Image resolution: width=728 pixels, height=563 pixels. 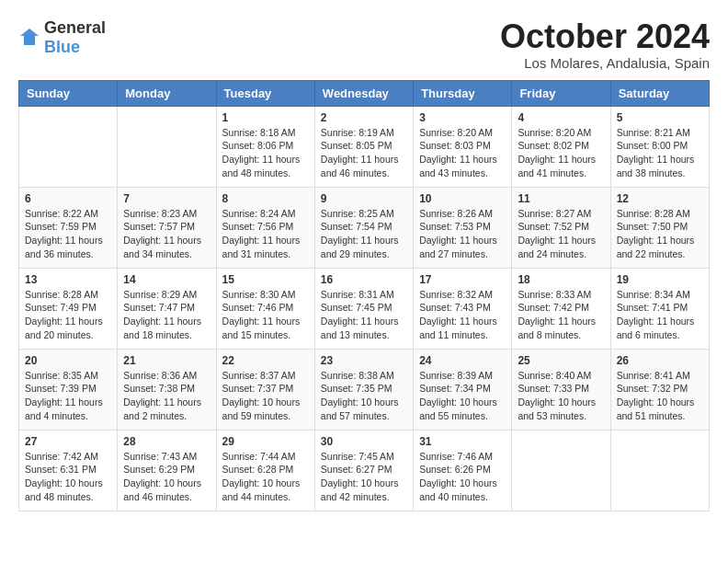 What do you see at coordinates (68, 234) in the screenshot?
I see `day-info: Sunrise: 8:22 AM Sunset: 7:59 PM Dayligh…` at bounding box center [68, 234].